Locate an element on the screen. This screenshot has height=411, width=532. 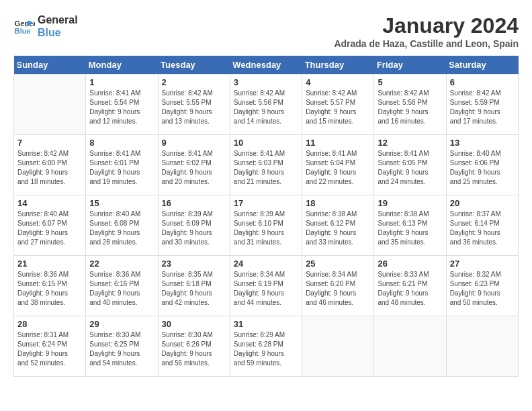
day-number: 2 is located at coordinates (194, 82).